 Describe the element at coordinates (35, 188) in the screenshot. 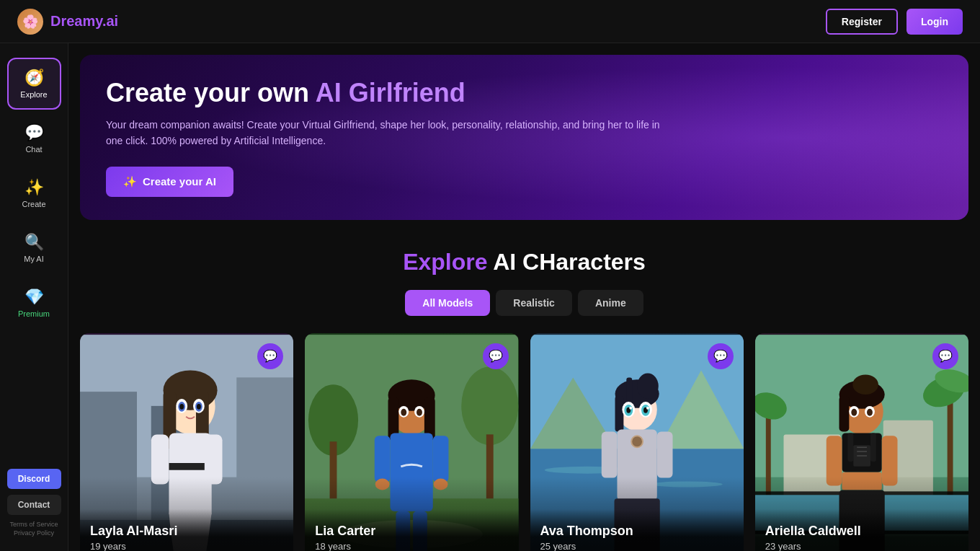

I see `create-icon: ✨` at that location.